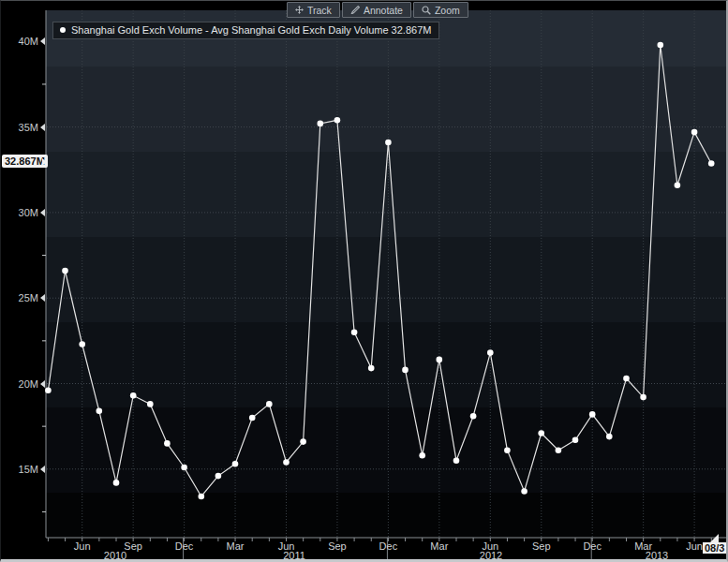  Describe the element at coordinates (313, 9) in the screenshot. I see `track-button: Track` at that location.